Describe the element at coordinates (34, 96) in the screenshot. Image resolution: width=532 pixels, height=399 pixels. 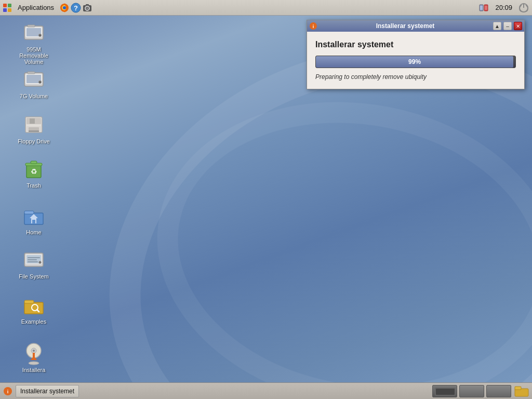
I see `volume-7g-label: 7G Volume` at that location.